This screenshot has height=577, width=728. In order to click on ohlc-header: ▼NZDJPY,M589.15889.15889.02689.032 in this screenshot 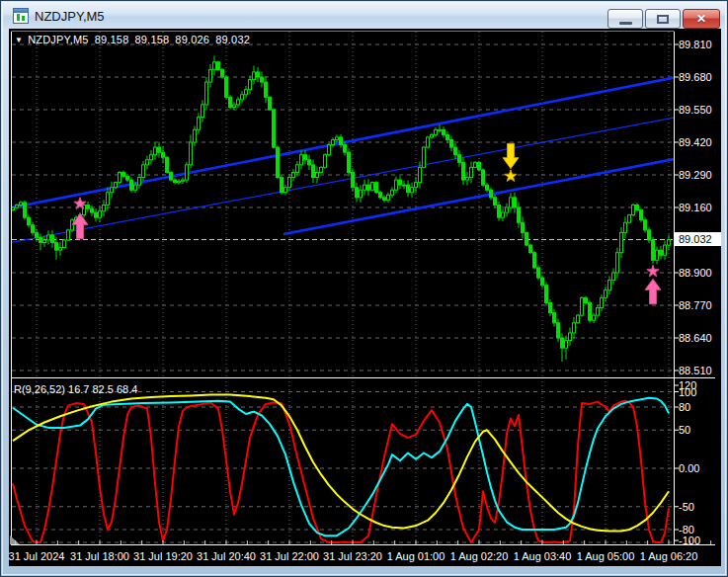, I will do `click(135, 40)`.